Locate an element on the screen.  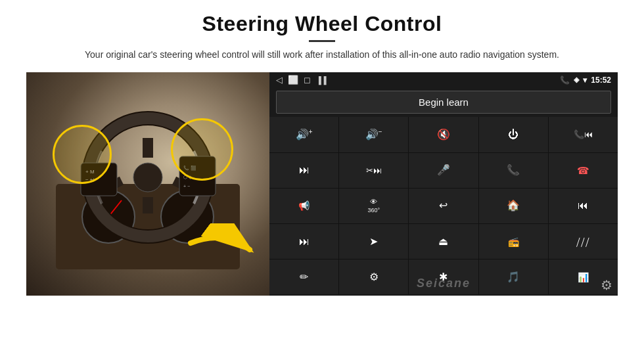
vol-up-icon: 🔊+ is located at coordinates (304, 134).